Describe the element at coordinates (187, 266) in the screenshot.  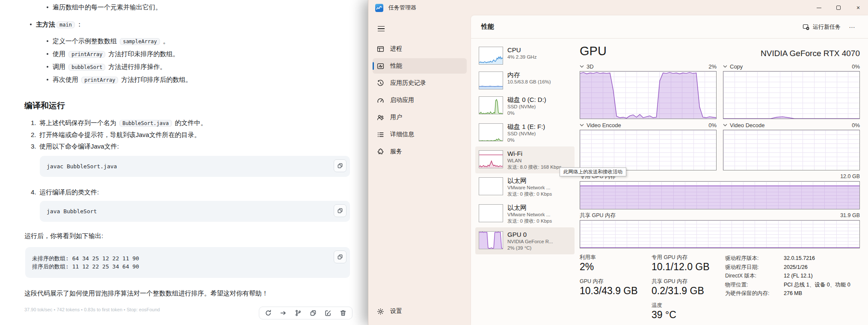
I see `output-line: 排序后的数组: 11 12 22 25 34 64 90` at that location.